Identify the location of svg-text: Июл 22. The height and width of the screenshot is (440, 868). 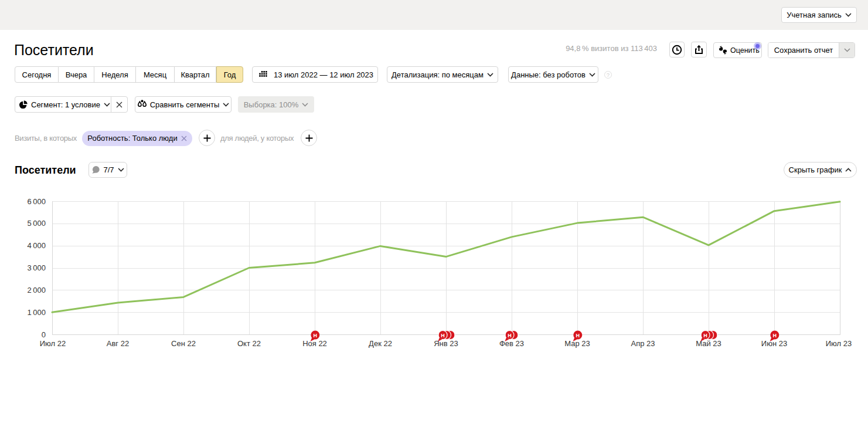
(53, 344).